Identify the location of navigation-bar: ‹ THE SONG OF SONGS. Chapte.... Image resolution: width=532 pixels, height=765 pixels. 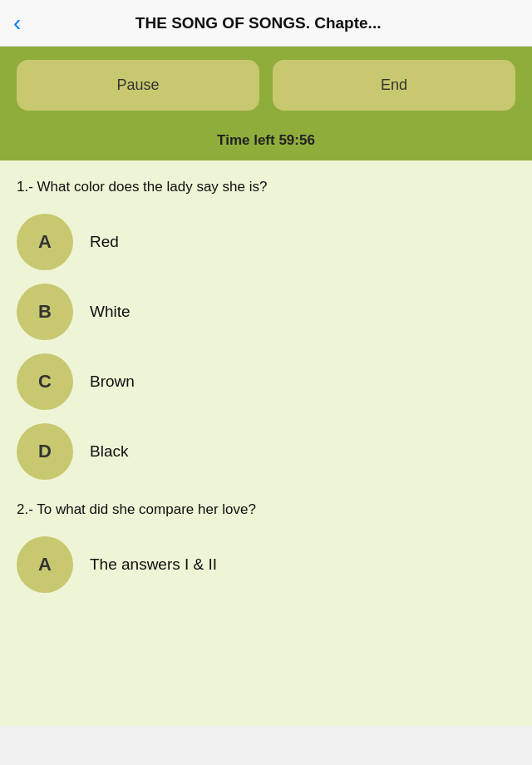
(266, 23).